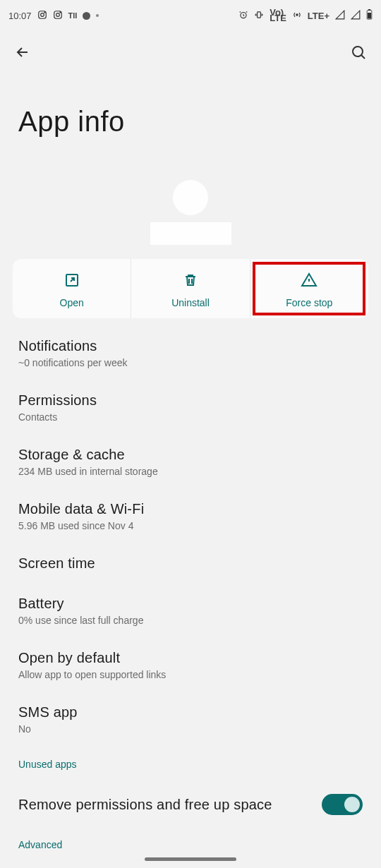 The width and height of the screenshot is (381, 868). I want to click on row-battery: Battery 0% use since last full charge, so click(190, 611).